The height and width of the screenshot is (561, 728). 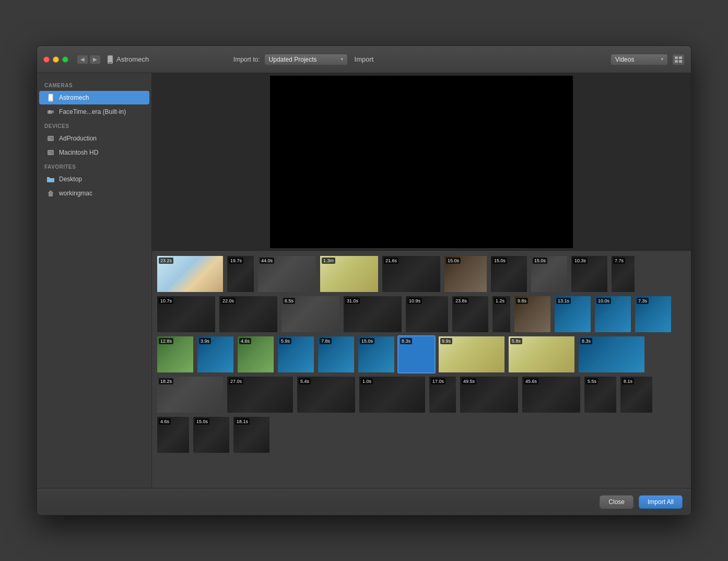 I want to click on thumb-duration-label: 7.8s, so click(x=326, y=341).